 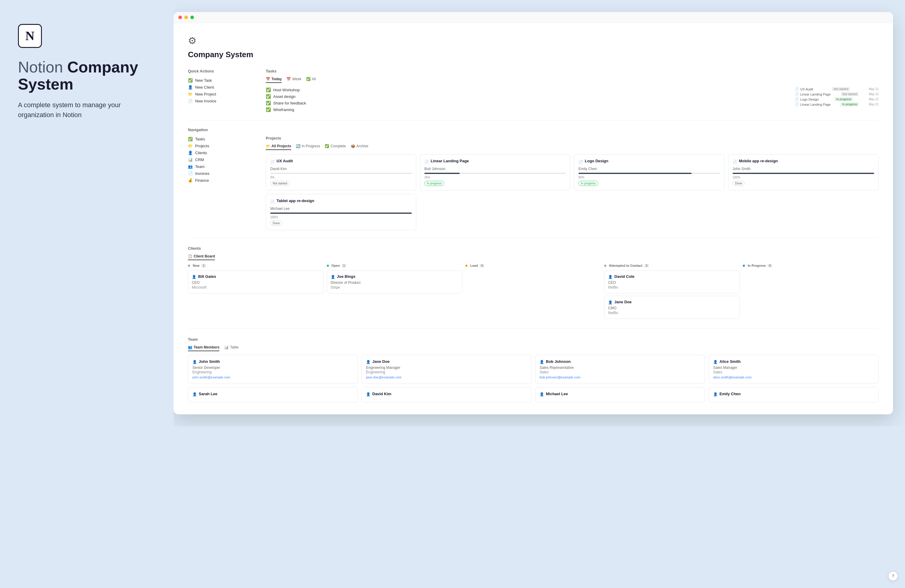 I want to click on tab-complete: ✅ Complete, so click(x=335, y=147).